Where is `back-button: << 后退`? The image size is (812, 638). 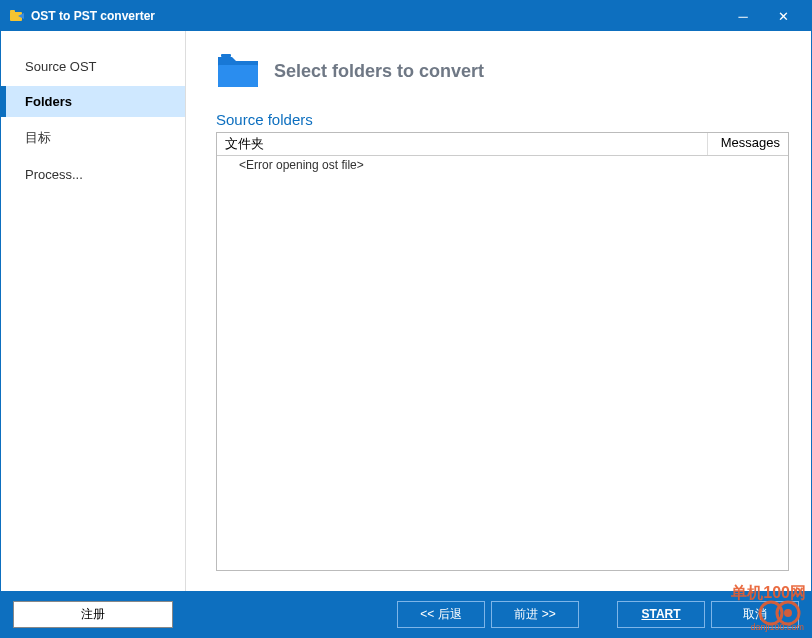 back-button: << 后退 is located at coordinates (441, 614).